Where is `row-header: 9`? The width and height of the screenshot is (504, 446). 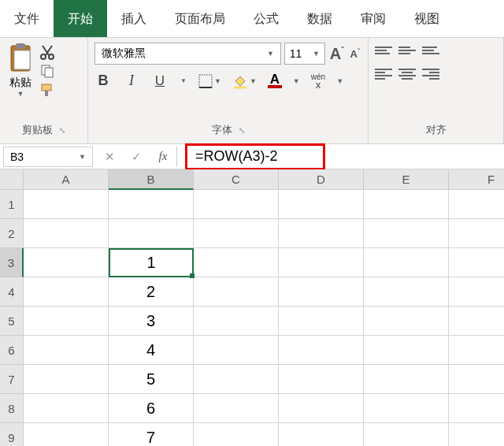
row-header: 9 is located at coordinates (12, 435).